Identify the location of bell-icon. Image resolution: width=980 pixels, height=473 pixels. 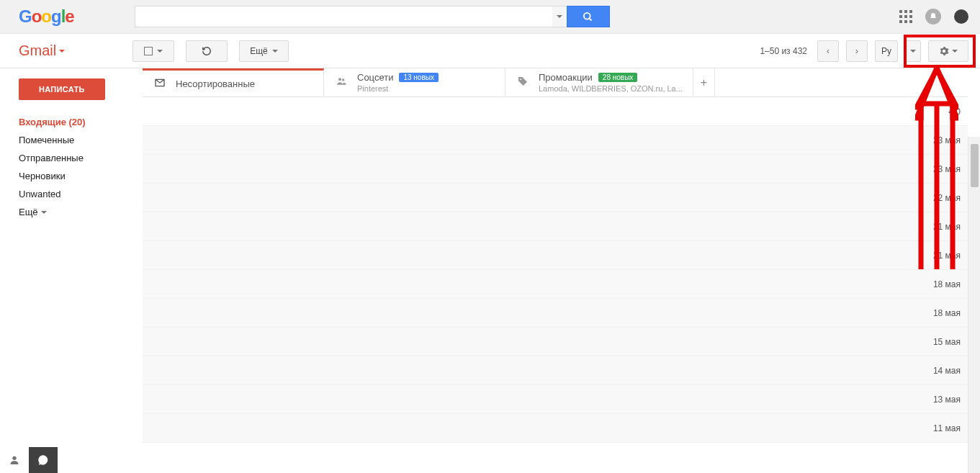
(933, 17).